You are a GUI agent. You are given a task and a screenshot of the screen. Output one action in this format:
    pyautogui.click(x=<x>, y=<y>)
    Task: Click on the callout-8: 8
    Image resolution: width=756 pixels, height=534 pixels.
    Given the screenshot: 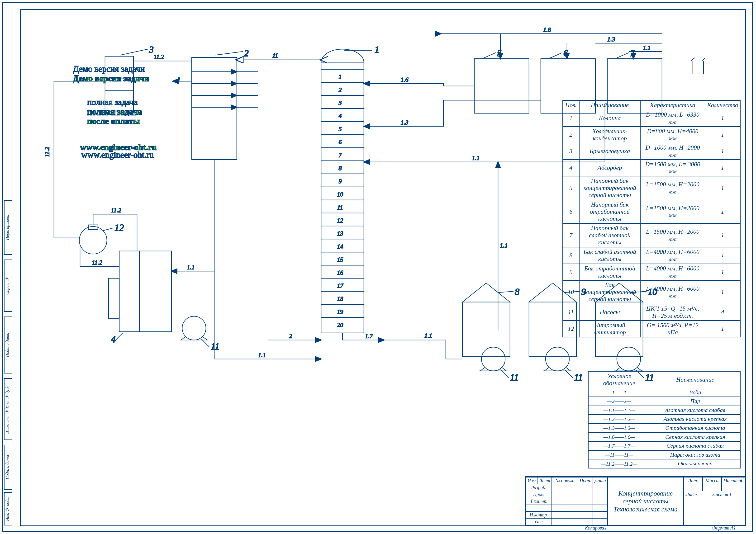 What is the action you would take?
    pyautogui.click(x=517, y=292)
    